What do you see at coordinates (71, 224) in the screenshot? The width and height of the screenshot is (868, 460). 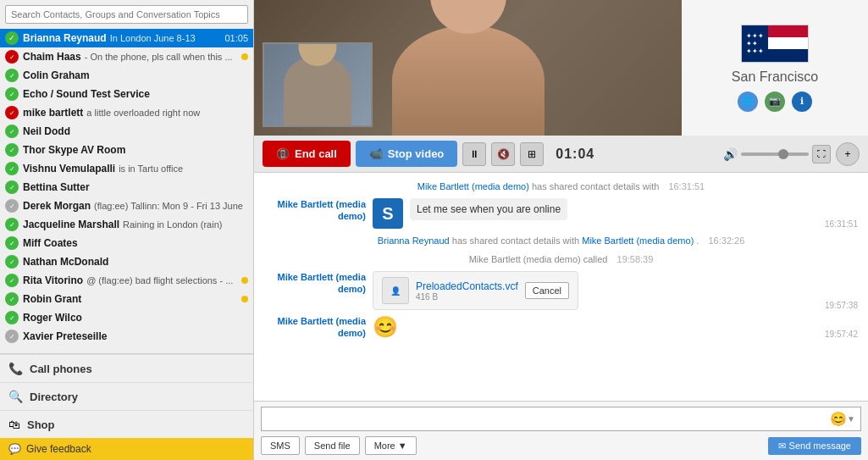 I see `contact-name: Jacqueline Marshall` at bounding box center [71, 224].